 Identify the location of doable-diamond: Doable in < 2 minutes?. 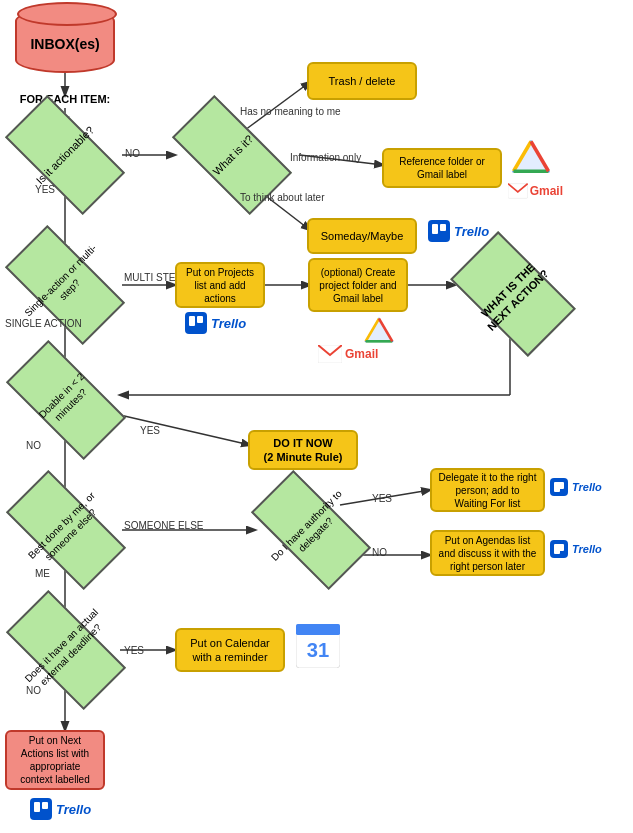
(66, 400).